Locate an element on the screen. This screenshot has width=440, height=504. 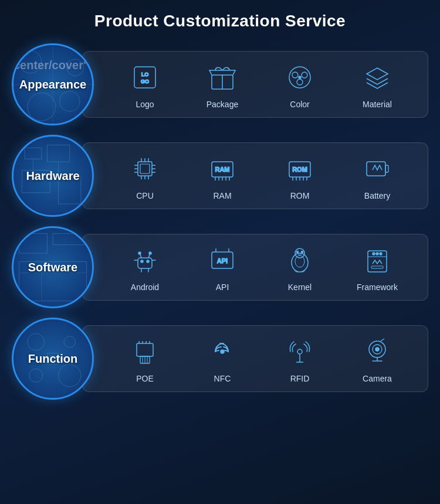
poe-icon is located at coordinates (145, 352).